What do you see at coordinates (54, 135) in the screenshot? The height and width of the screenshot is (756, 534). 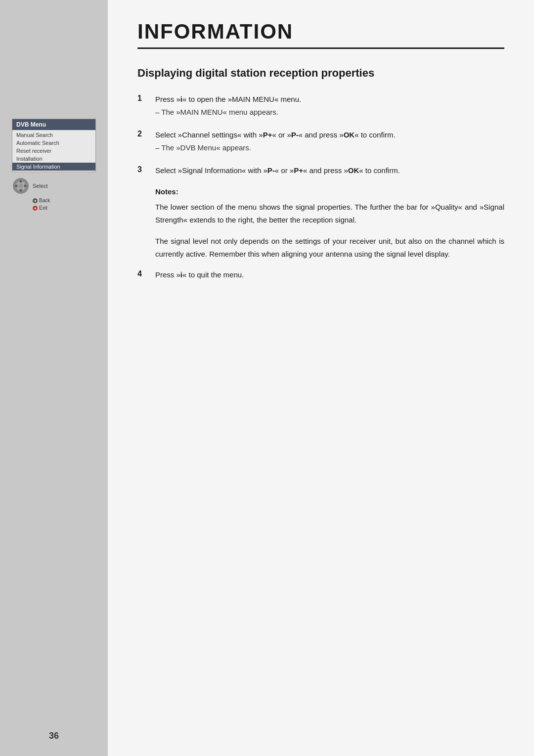 I see `menu-item-manual-search: Manual Search` at bounding box center [54, 135].